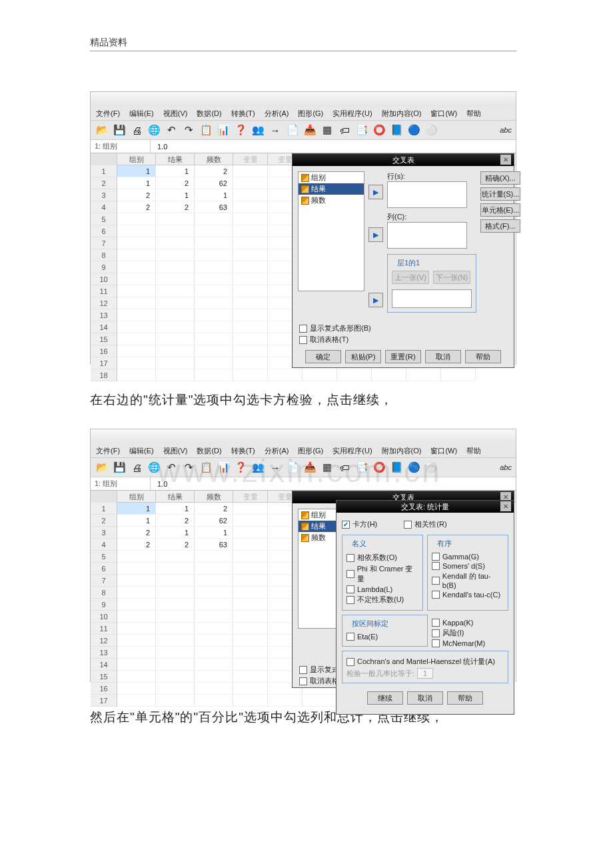  Describe the element at coordinates (382, 574) in the screenshot. I see `stat-checkbox: Phi 和 Cramer 变量` at that location.